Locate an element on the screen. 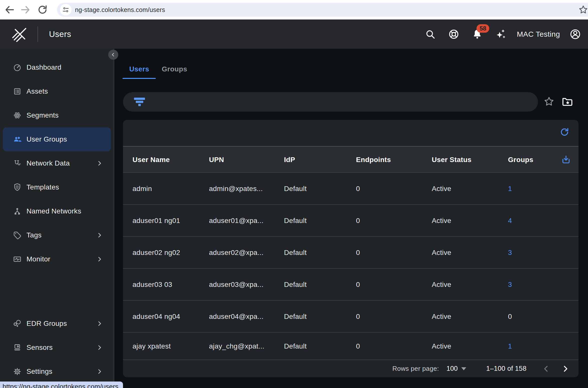  sidebar-item-tags: Tags is located at coordinates (57, 235).